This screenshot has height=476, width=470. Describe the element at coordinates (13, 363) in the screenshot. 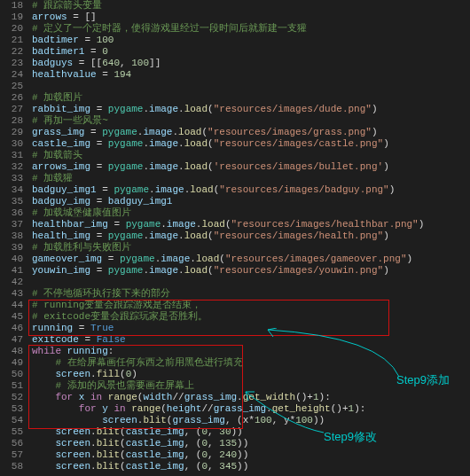

I see `line-number: 49` at that location.